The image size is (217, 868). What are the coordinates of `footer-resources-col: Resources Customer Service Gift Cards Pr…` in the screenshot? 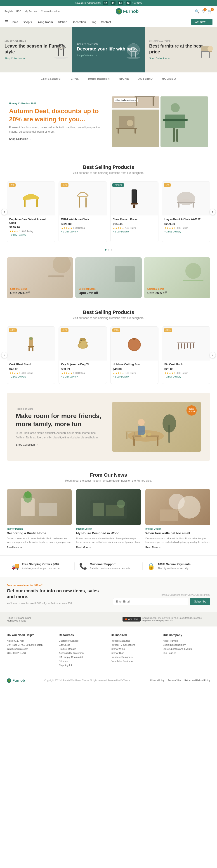 It's located at (83, 650).